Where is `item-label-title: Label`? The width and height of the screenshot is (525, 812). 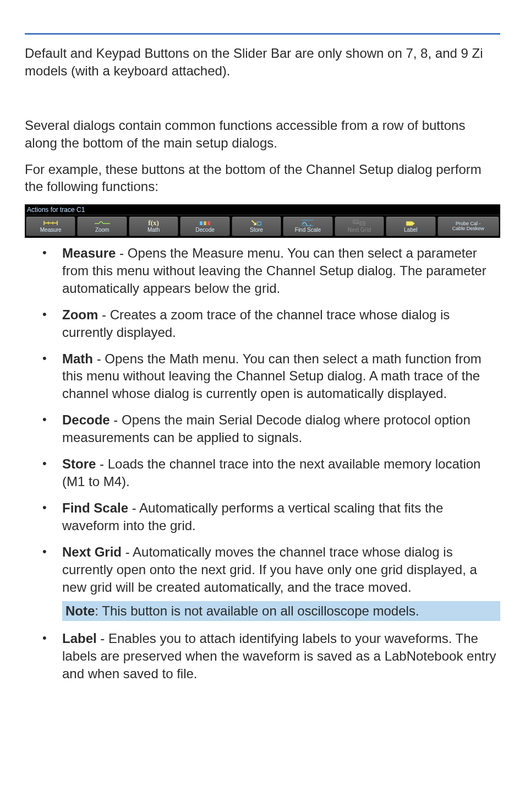 item-label-title: Label is located at coordinates (79, 639).